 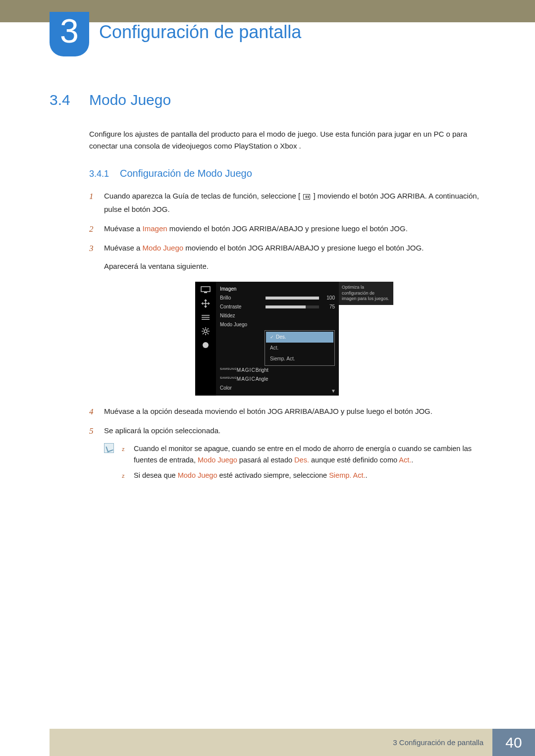 What do you see at coordinates (130, 100) in the screenshot?
I see `section-title: Modo Juego` at bounding box center [130, 100].